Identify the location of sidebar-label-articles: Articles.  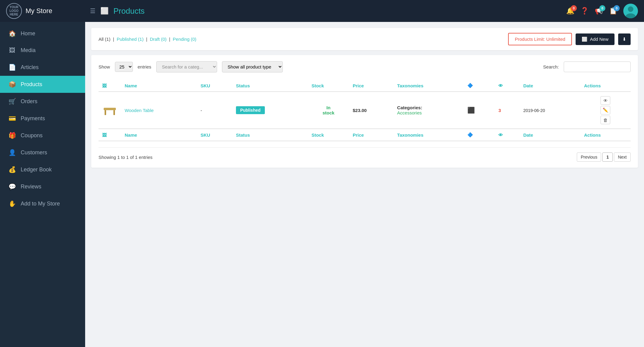
(30, 68).